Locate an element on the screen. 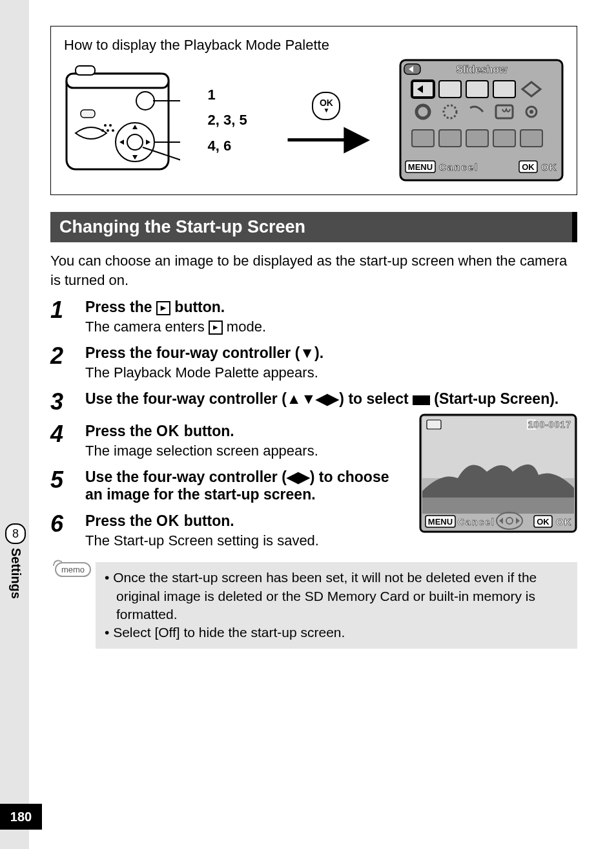 The width and height of the screenshot is (616, 849). label-1: 1 is located at coordinates (227, 95).